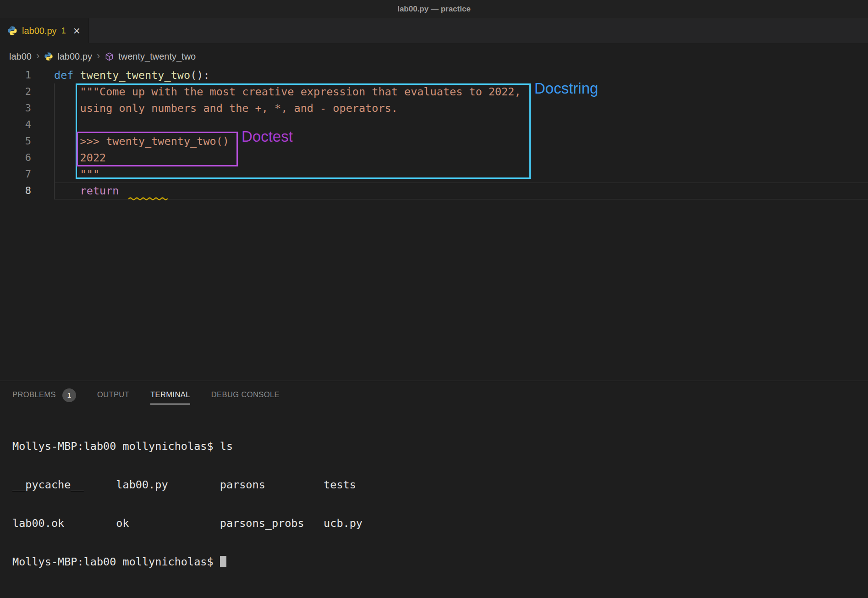 The width and height of the screenshot is (868, 598). Describe the element at coordinates (109, 57) in the screenshot. I see `symbol-cube-icon` at that location.